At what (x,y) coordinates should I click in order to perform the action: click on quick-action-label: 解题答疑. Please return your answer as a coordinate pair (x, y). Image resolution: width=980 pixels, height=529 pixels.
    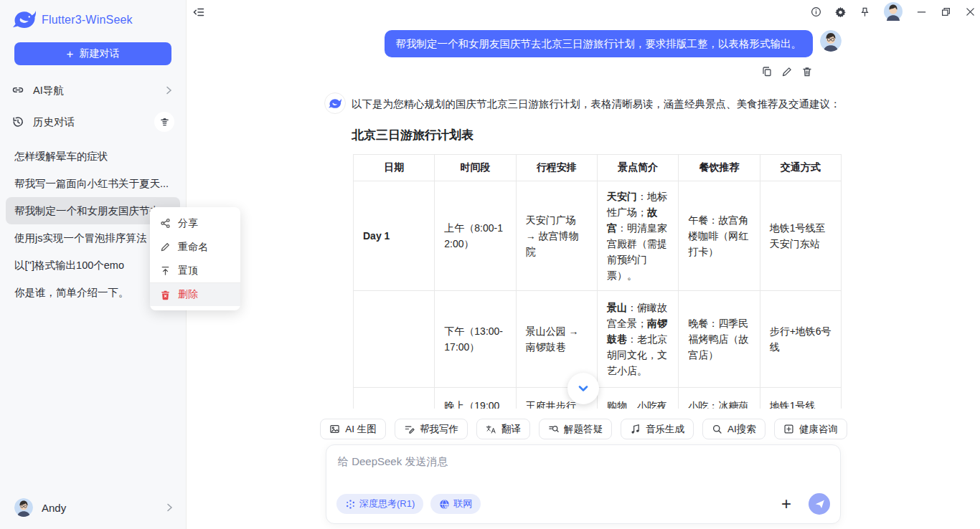
    Looking at the image, I should click on (583, 429).